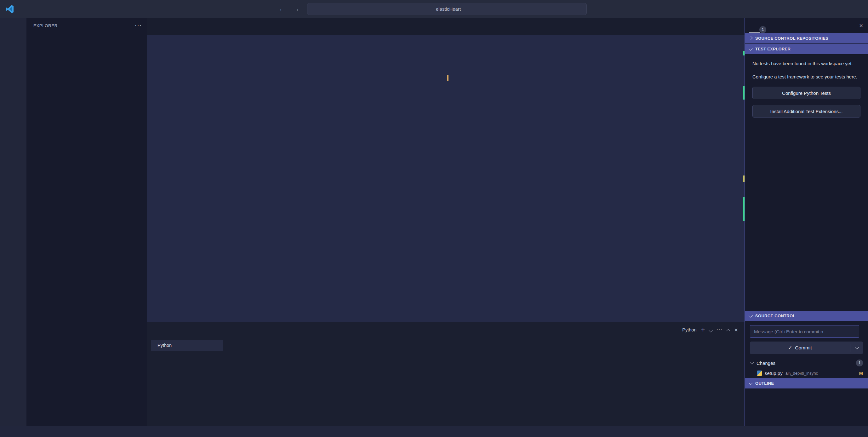 The width and height of the screenshot is (868, 437). What do you see at coordinates (805, 331) in the screenshot?
I see `commit-message-input` at bounding box center [805, 331].